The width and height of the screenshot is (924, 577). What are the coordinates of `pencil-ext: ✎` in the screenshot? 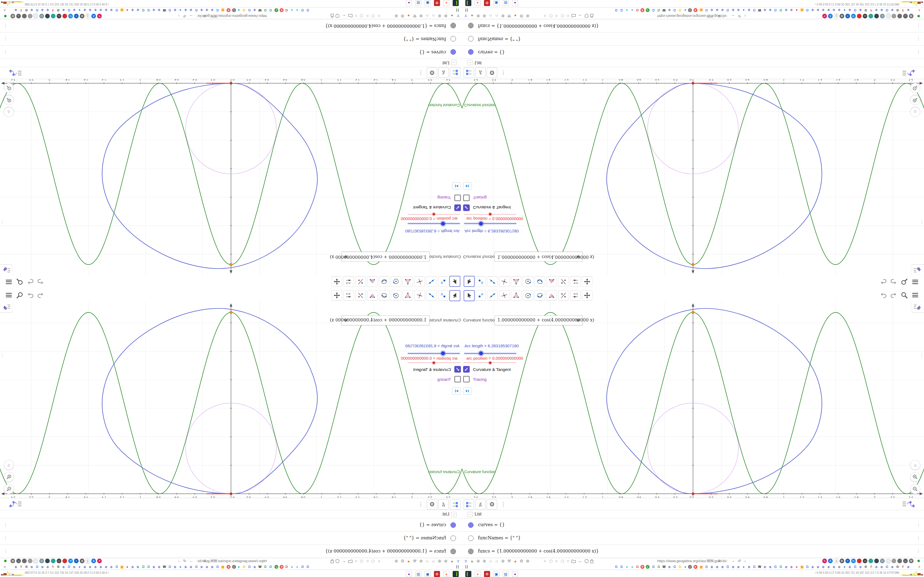 It's located at (99, 16).